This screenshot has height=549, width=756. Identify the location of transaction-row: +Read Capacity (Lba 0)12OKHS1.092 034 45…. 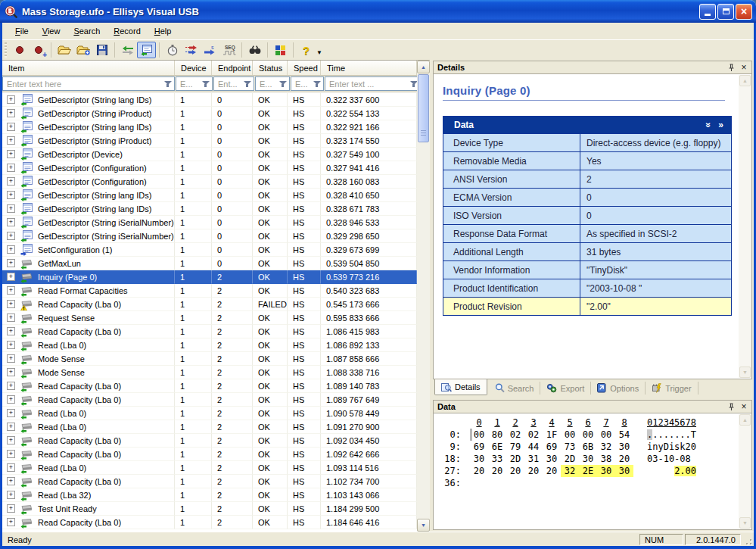
(210, 441).